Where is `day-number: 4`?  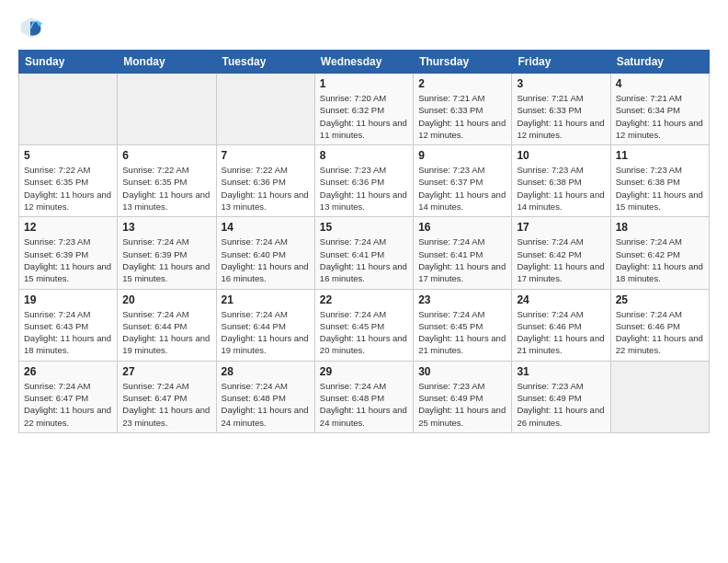 day-number: 4 is located at coordinates (660, 84).